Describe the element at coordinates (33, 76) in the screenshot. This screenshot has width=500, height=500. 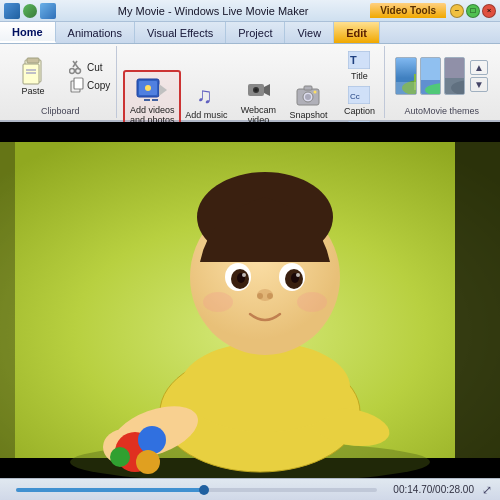
I see `paste-button: Paste` at that location.